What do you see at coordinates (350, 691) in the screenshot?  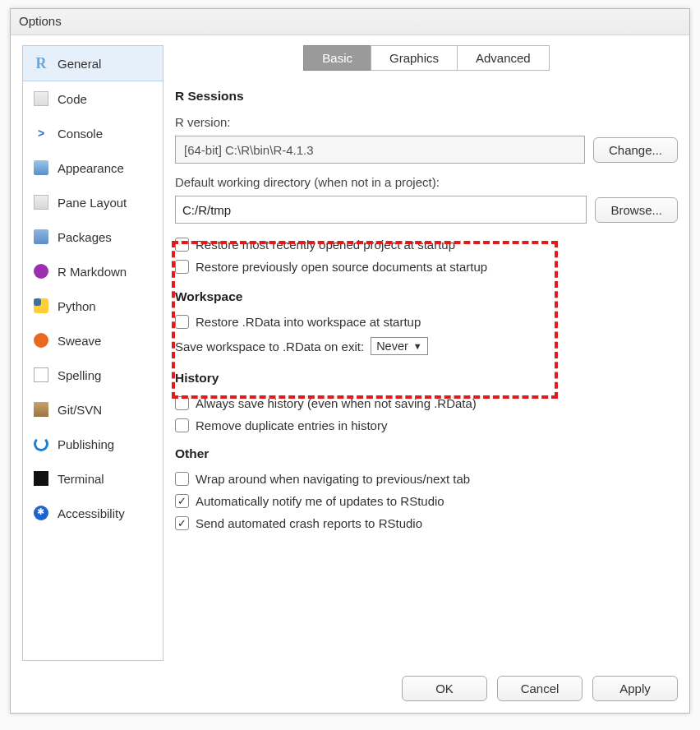 I see `dialog-footer: OK Cancel Apply` at bounding box center [350, 691].